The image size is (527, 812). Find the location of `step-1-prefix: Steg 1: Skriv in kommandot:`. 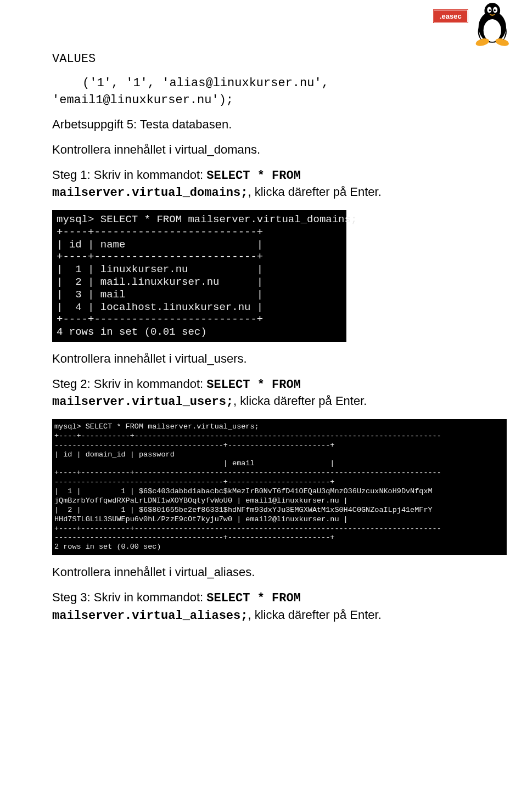

step-1-prefix: Steg 1: Skriv in kommandot: is located at coordinates (130, 174).